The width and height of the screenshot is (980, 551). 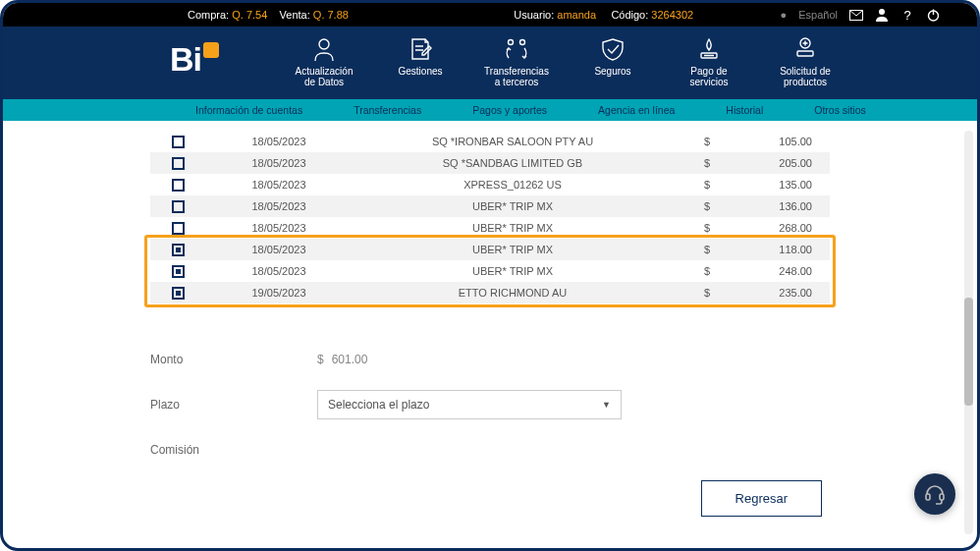 What do you see at coordinates (513, 163) in the screenshot?
I see `row-desc: SQ *SANDBAG LIMITED GB` at bounding box center [513, 163].